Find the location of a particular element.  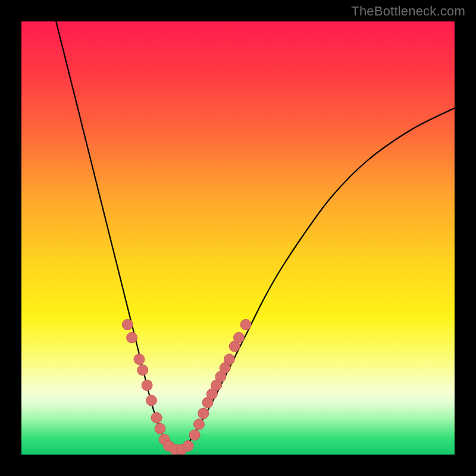

highlight-dots-group is located at coordinates (187, 387).